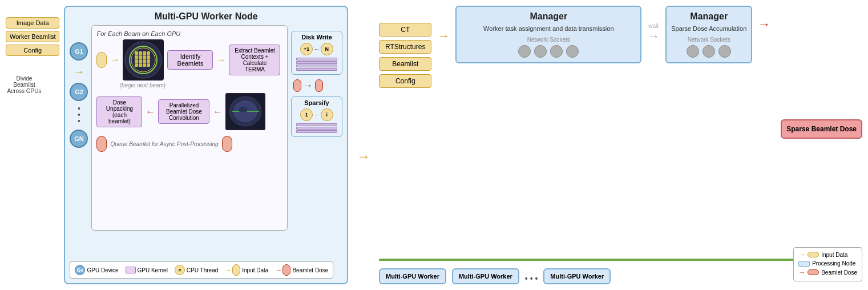 The height and width of the screenshot is (290, 868). Describe the element at coordinates (190, 60) in the screenshot. I see `identify-beamlets-box: Identify Beamlets` at that location.